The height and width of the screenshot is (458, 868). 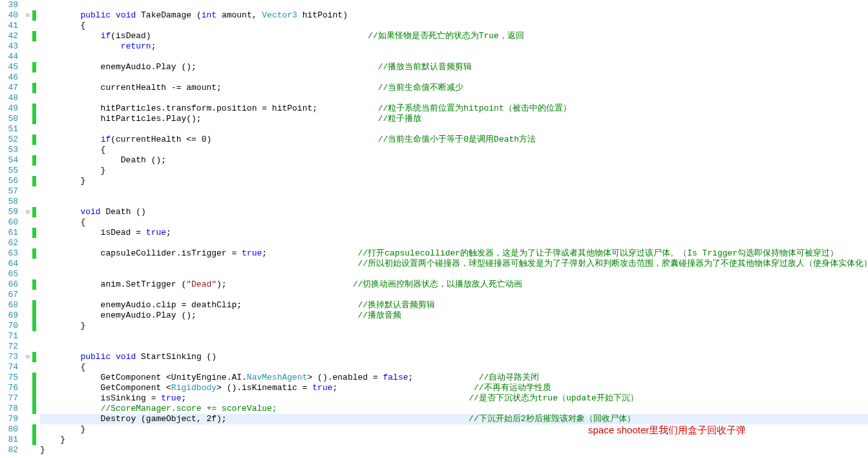 I want to click on line-number: 48, so click(x=9, y=98).